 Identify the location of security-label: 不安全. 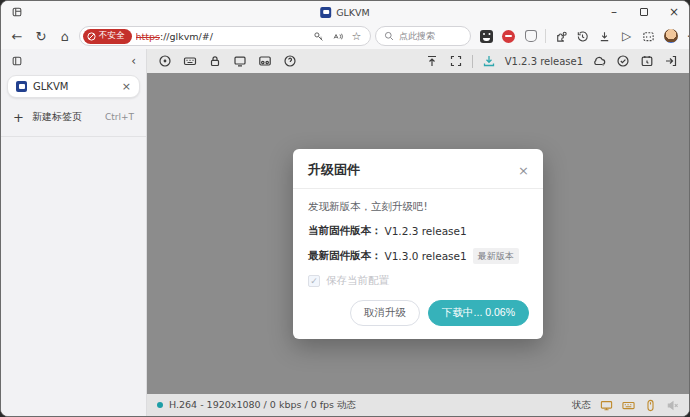
(112, 36).